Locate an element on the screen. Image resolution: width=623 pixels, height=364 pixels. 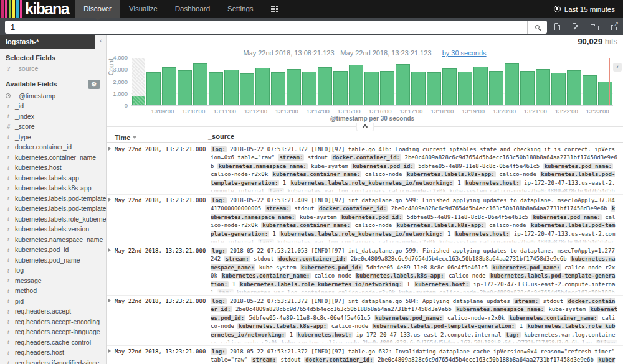
field-badge: kubernetes.namespace_name: is located at coordinates (263, 166).